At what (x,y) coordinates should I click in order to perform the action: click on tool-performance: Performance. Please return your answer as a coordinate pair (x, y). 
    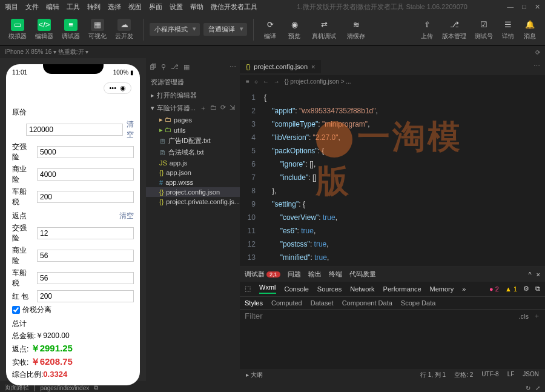
    Looking at the image, I should click on (402, 289).